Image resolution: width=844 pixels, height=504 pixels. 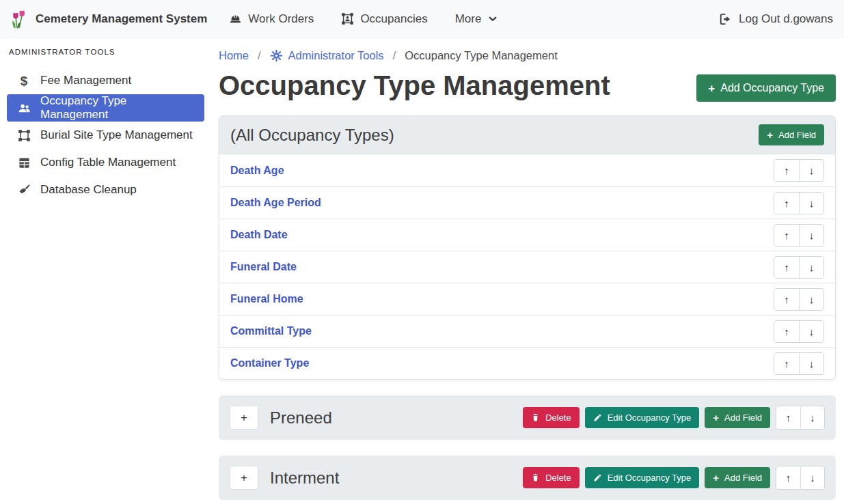 I want to click on sidebar-item-occupancy-type-management: Occupancy Type Management, so click(x=105, y=108).